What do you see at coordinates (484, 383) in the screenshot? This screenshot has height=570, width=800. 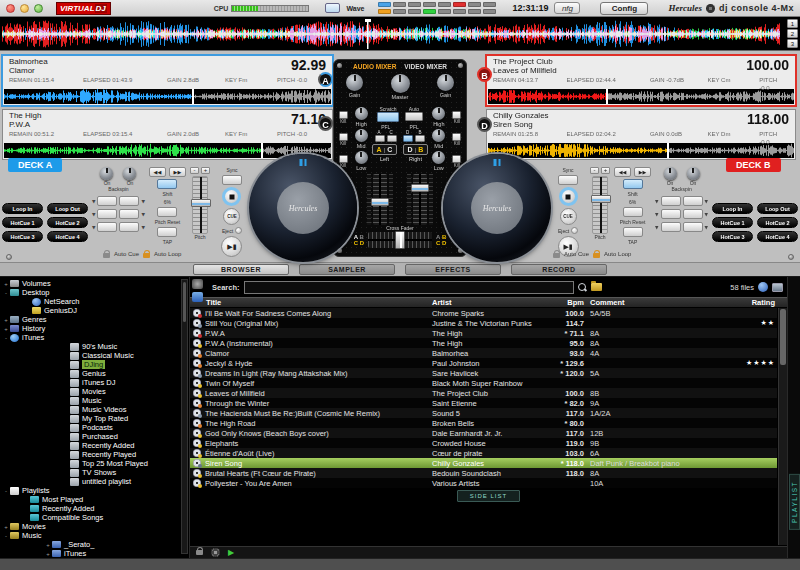 I see `track-row: Twin Of MyselfBlack Moth Super Rainbow` at bounding box center [484, 383].